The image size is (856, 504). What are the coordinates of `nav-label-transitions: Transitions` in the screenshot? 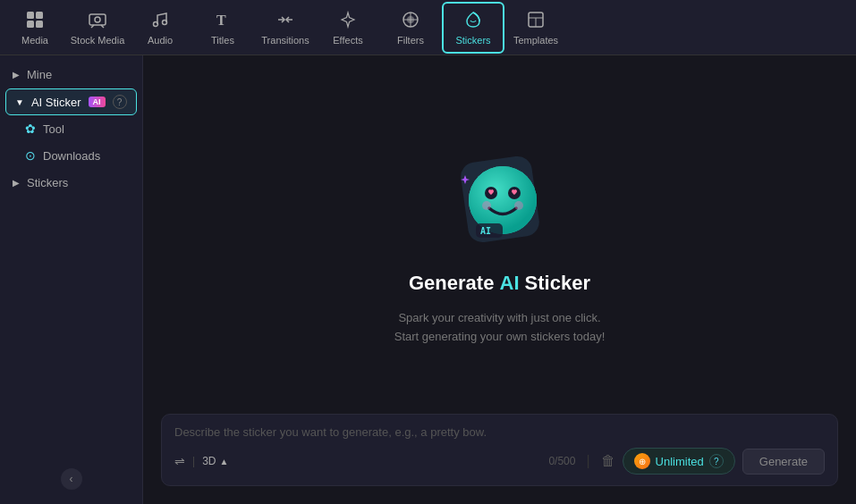 It's located at (284, 40).